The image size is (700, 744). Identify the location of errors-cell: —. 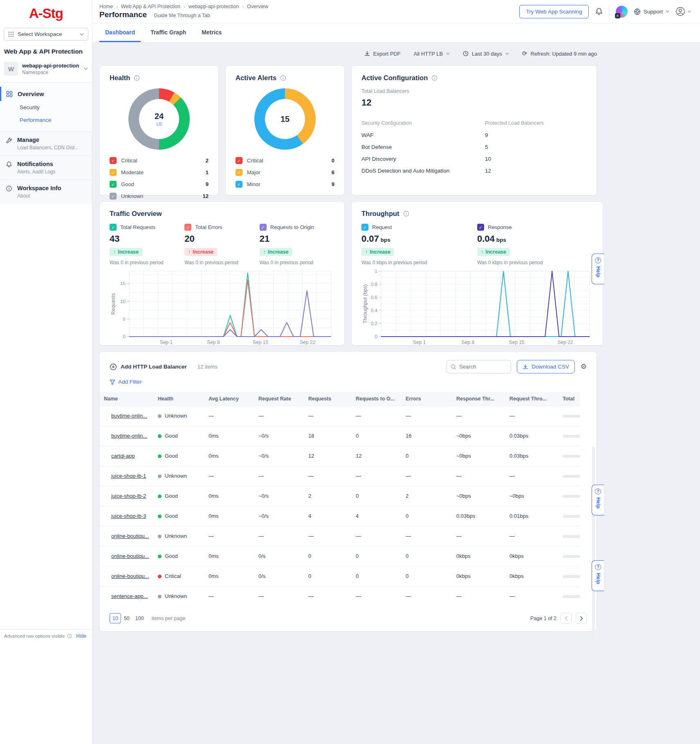
(427, 416).